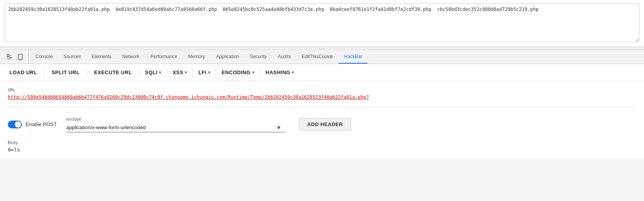 The height and width of the screenshot is (201, 644). Describe the element at coordinates (186, 73) in the screenshot. I see `xss-dropdown-arrow: ▾` at that location.